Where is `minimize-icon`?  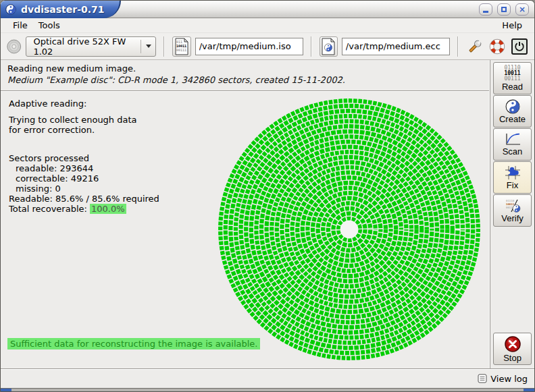
minimize-icon is located at coordinates (486, 12).